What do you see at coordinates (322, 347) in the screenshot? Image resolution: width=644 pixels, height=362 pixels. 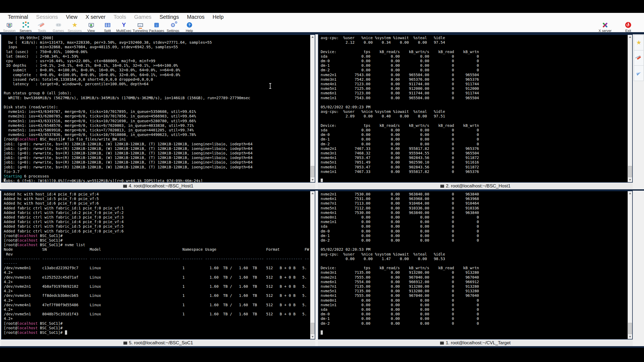 I see `divider-bottom` at bounding box center [322, 347].